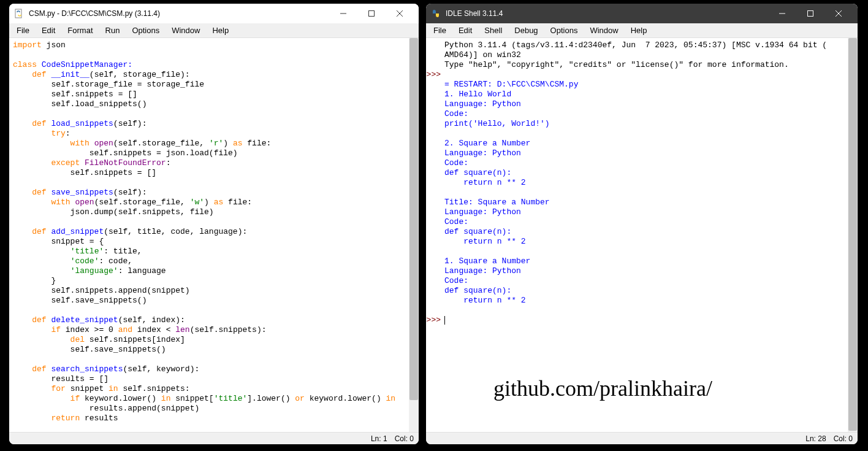  I want to click on menu-run: Run, so click(113, 31).